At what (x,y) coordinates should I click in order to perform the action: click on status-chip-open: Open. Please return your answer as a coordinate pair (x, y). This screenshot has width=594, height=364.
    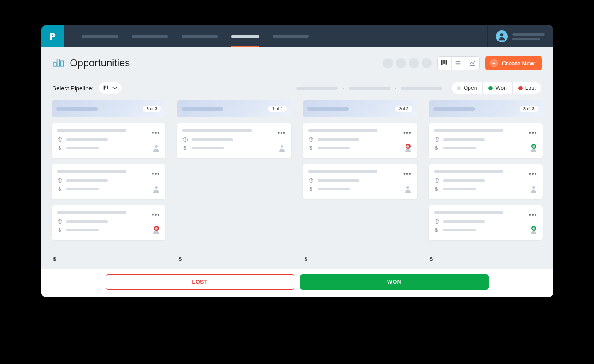
    Looking at the image, I should click on (467, 88).